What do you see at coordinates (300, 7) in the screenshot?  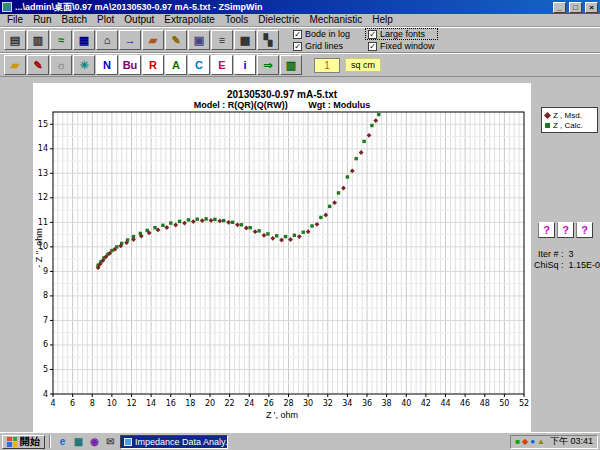 I see `title-bar: ...\admin\桌面\0.97 mA\20130530-0.97 mA-5.…` at bounding box center [300, 7].